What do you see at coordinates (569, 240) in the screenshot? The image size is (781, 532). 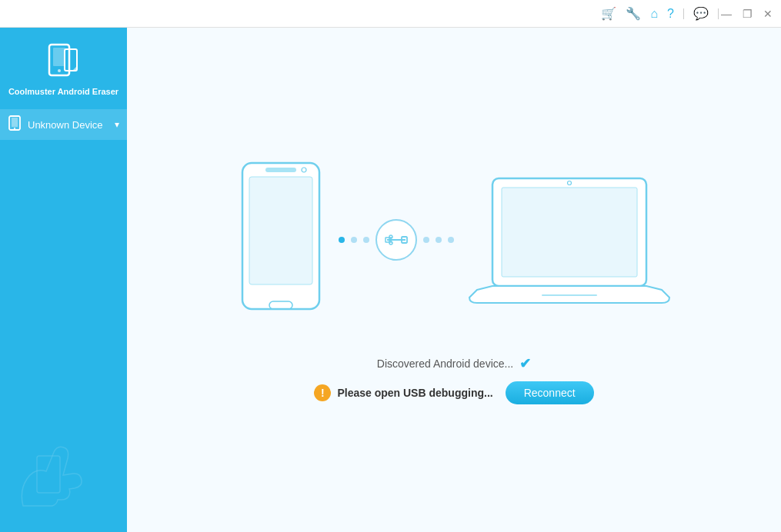 I see `laptop-illustration` at bounding box center [569, 240].